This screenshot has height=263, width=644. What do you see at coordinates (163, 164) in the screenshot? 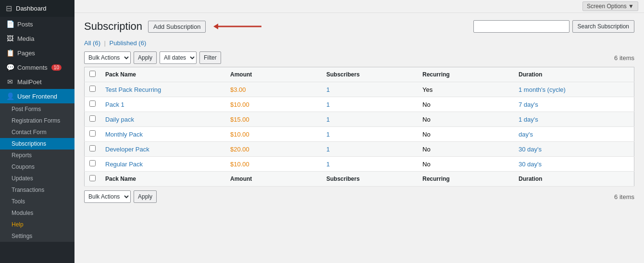
I see `row-pack-name-6: Regular Pack` at bounding box center [163, 164].